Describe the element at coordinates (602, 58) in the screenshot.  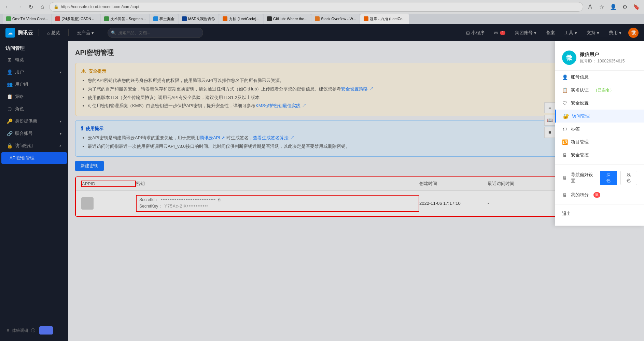
I see `rp-user-info: 微信用户 账号ID： 100026354615` at that location.